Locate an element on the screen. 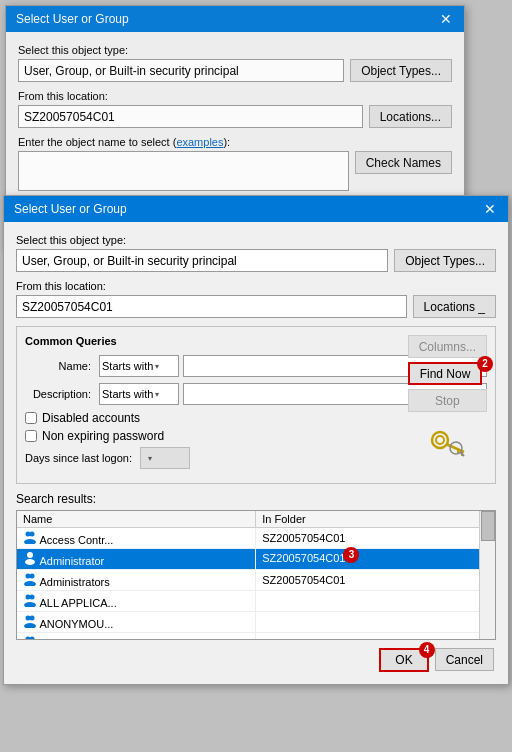  name-starts-with-select: Starts with ▾ is located at coordinates (139, 366).